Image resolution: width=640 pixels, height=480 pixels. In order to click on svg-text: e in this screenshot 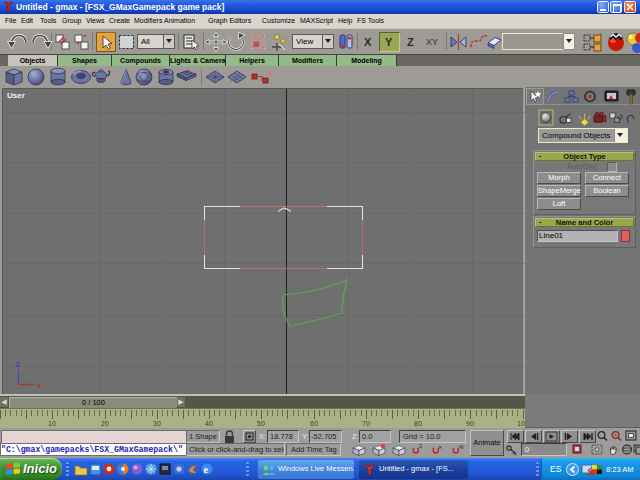, I will do `click(206, 470)`.